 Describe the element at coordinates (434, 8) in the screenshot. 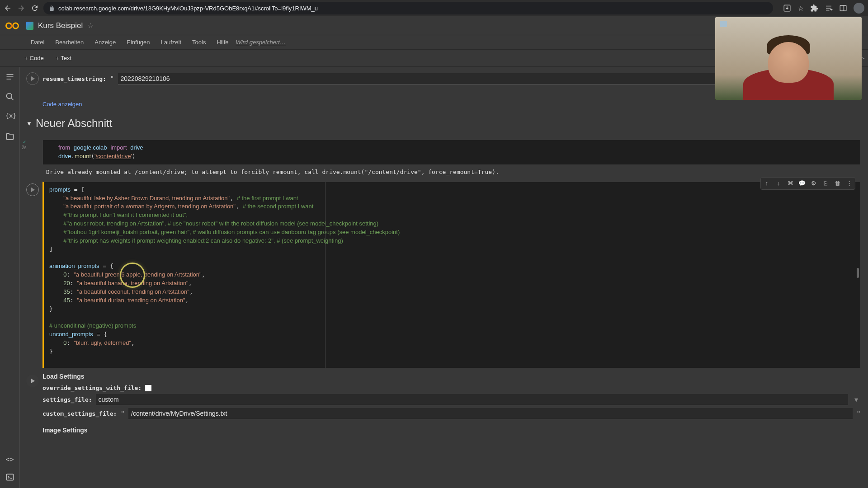

I see `browser-chrome-bar: colab.research.google.com/drive/13G9KHyM…` at that location.